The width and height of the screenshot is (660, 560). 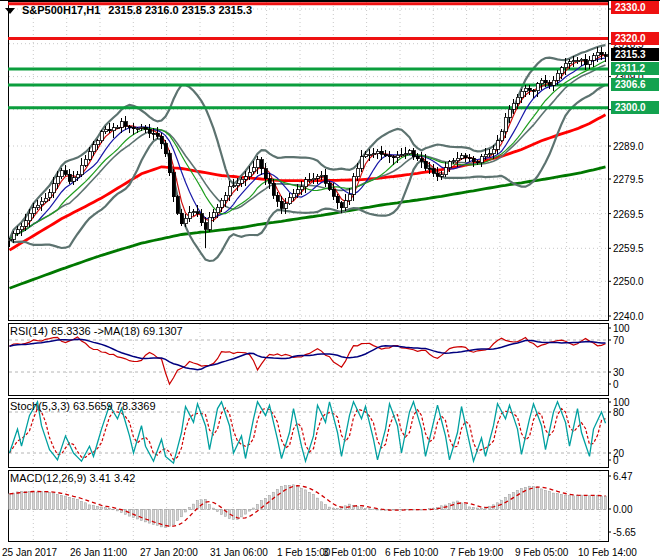 I want to click on ohlc-quote: 2315.8 2316.0 2315.3 2315.3, so click(x=180, y=10).